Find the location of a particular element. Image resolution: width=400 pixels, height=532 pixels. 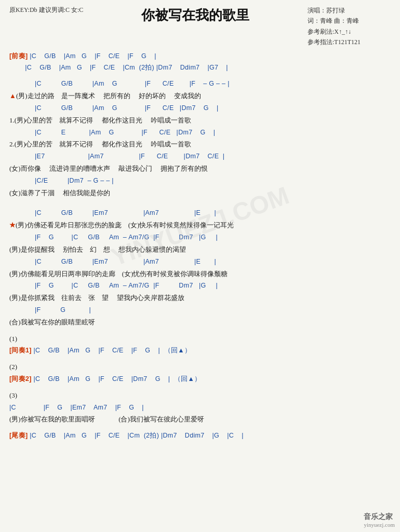

singer: 演唱：苏打绿 is located at coordinates (349, 10).